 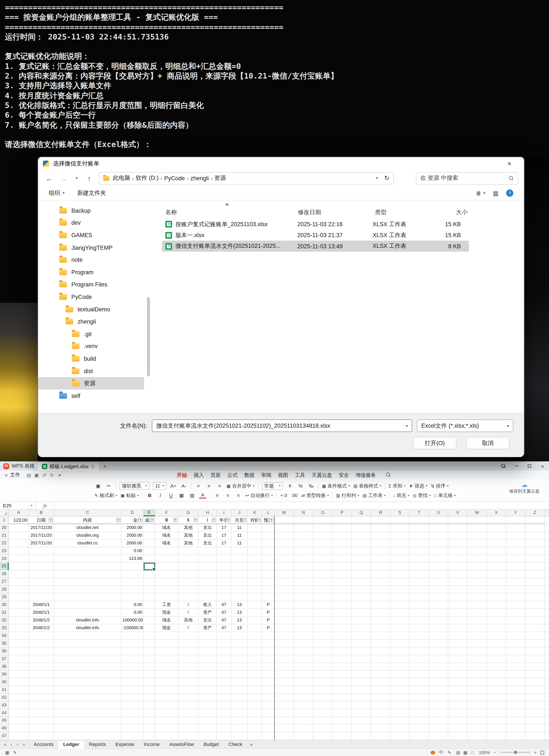 I want to click on align-middle-icon: ≡, so click(x=209, y=486).